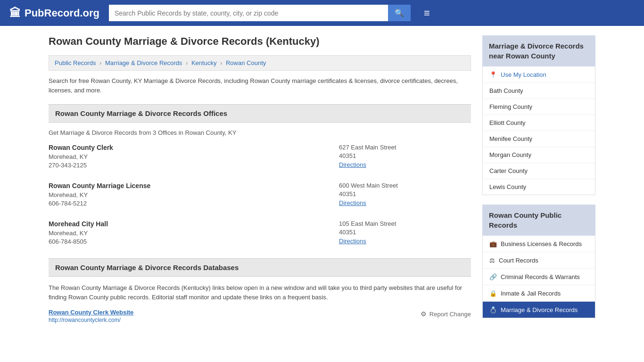 The width and height of the screenshot is (644, 362). What do you see at coordinates (493, 244) in the screenshot?
I see `briefcase-icon` at bounding box center [493, 244].